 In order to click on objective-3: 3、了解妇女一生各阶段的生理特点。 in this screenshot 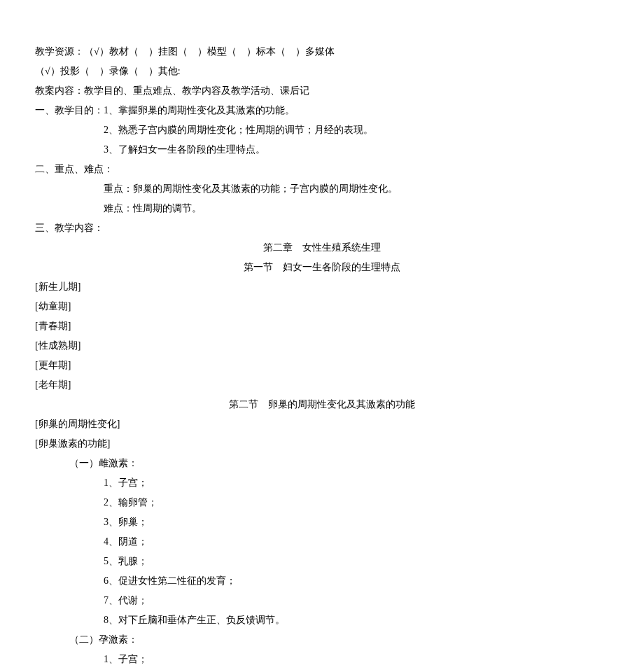, I will do `click(322, 150)`.